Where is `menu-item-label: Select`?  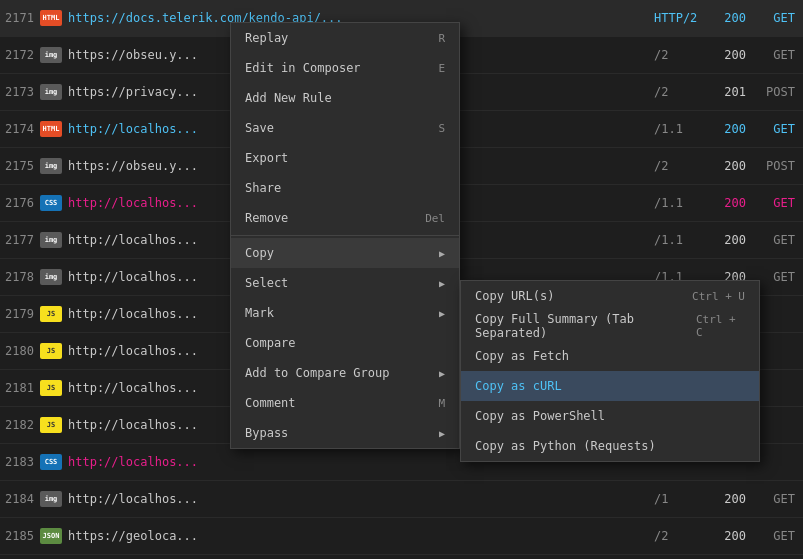 menu-item-label: Select is located at coordinates (266, 283).